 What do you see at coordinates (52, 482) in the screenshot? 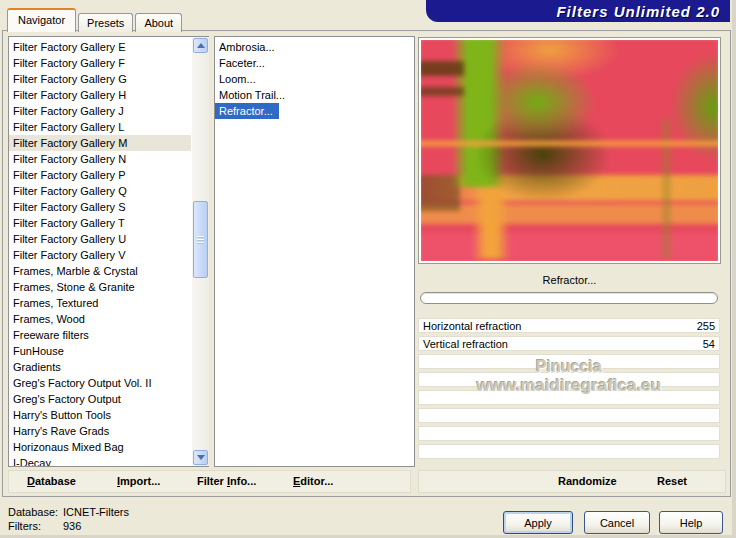
I see `database-button: Database` at bounding box center [52, 482].